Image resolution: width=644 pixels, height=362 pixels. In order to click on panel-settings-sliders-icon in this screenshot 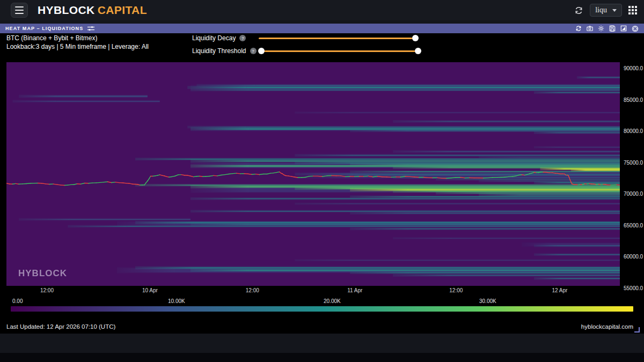, I will do `click(91, 28)`.